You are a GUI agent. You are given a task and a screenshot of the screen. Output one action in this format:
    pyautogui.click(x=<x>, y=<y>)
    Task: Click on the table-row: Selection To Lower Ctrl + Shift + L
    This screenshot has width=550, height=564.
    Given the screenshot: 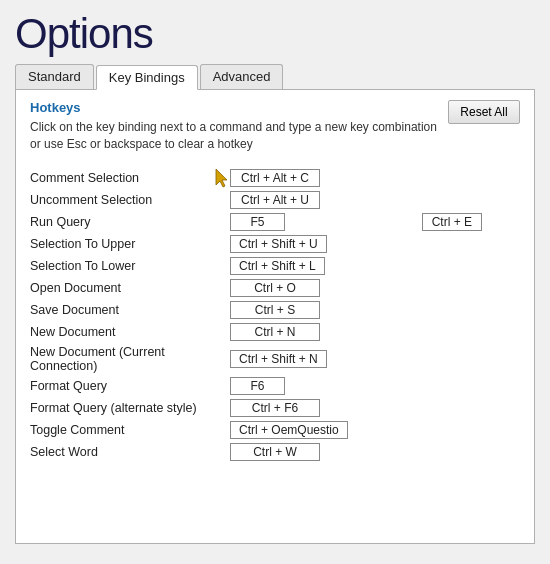 What is the action you would take?
    pyautogui.click(x=275, y=266)
    